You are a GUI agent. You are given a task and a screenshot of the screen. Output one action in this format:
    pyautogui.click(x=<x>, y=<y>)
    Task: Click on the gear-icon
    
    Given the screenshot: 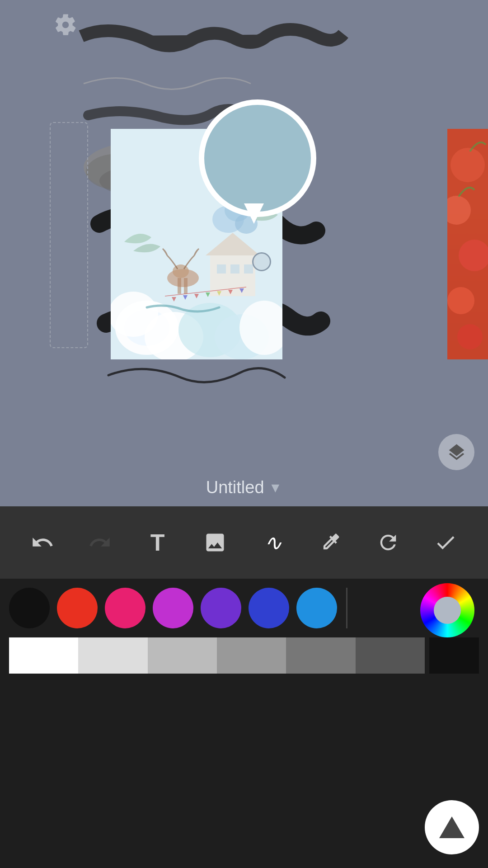 What is the action you would take?
    pyautogui.click(x=66, y=25)
    